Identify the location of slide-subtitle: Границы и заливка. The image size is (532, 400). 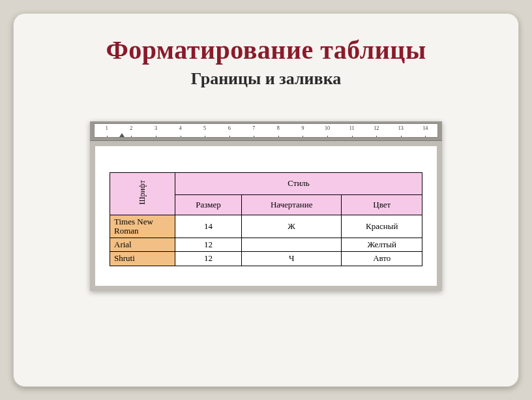
(266, 79).